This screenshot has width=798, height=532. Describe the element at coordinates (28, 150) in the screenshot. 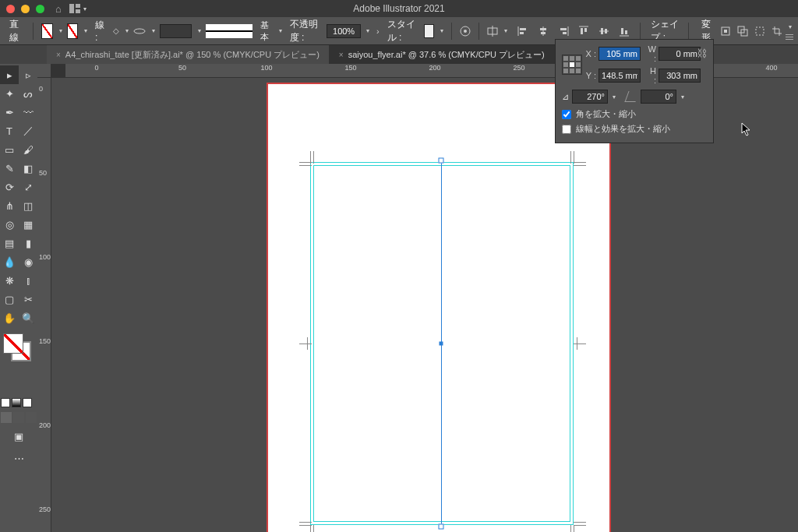

I see `paintbrush-tool: 🖌` at that location.